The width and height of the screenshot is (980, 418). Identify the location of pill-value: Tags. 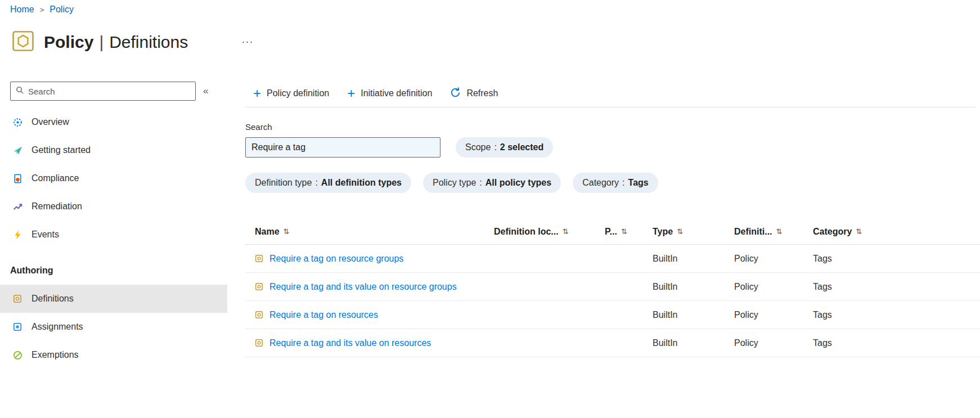
(639, 183).